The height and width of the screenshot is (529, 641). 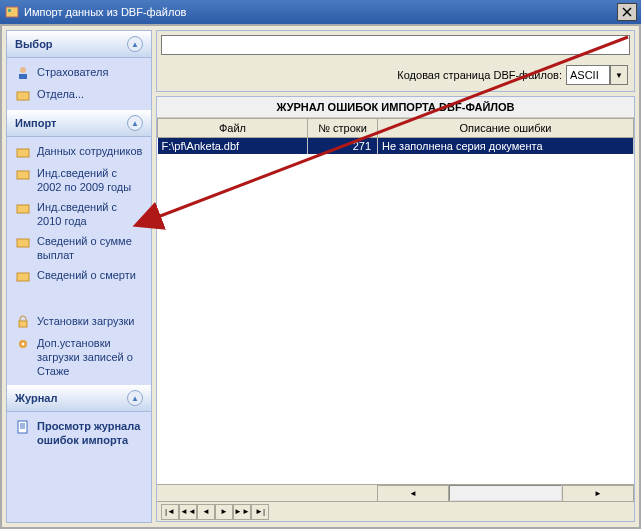 What do you see at coordinates (12, 12) in the screenshot?
I see `app-icon` at bounding box center [12, 12].